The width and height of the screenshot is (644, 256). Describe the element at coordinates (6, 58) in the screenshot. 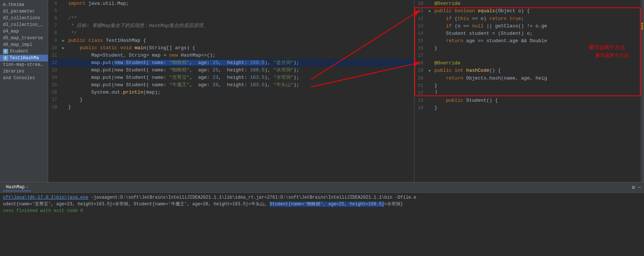

I see `class-icon-test1hashmap: C` at that location.